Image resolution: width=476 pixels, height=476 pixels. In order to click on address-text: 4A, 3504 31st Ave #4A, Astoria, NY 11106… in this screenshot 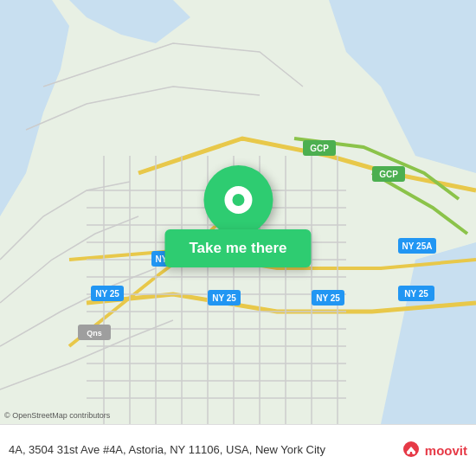, I will do `click(204, 450)`.